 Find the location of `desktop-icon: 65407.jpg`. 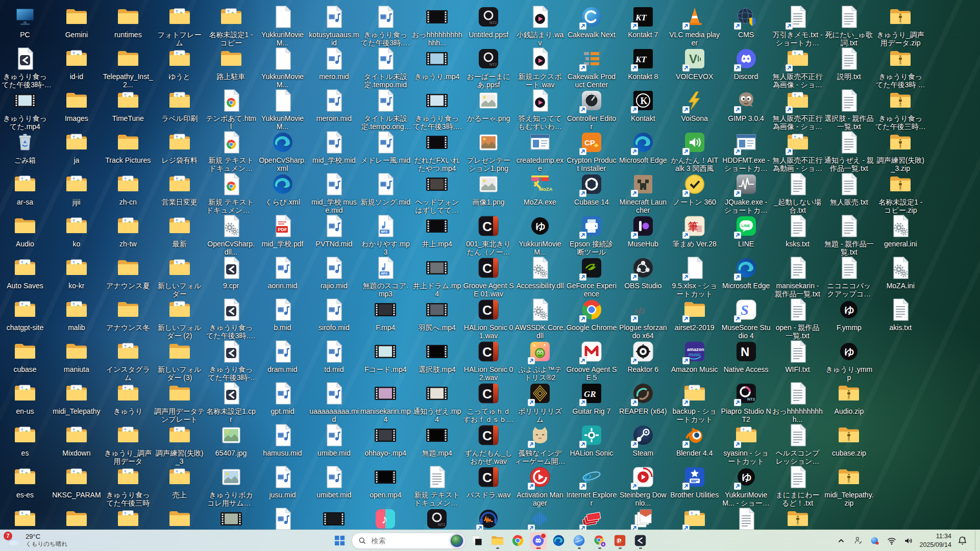

desktop-icon: 65407.jpg is located at coordinates (231, 440).